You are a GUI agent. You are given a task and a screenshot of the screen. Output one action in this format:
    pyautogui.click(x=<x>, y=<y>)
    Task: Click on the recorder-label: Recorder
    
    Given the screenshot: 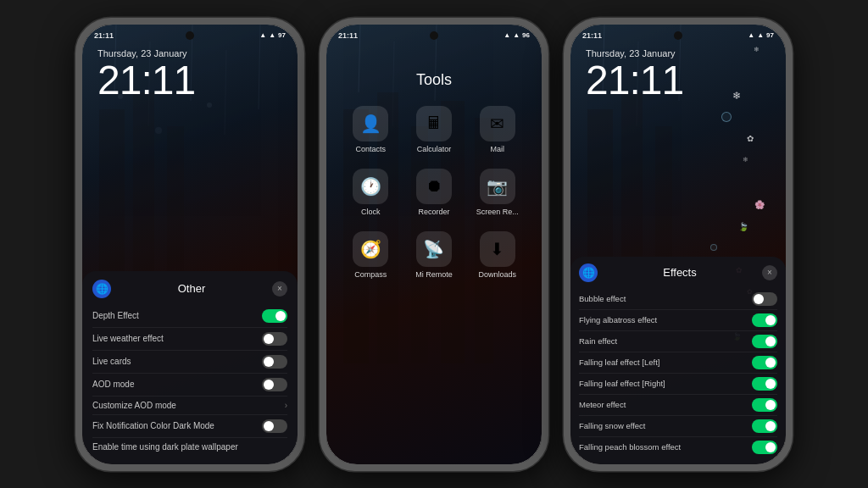 What is the action you would take?
    pyautogui.click(x=434, y=212)
    